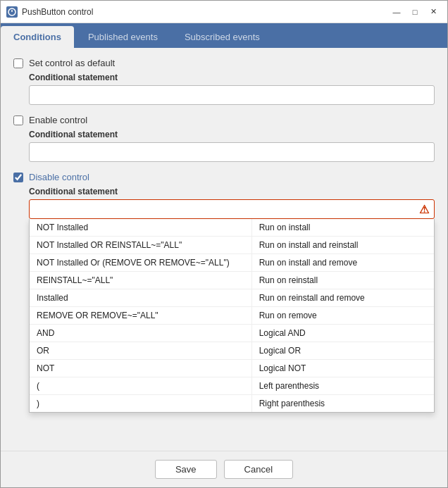  What do you see at coordinates (72, 63) in the screenshot?
I see `set-default-label: Set control as default` at bounding box center [72, 63].